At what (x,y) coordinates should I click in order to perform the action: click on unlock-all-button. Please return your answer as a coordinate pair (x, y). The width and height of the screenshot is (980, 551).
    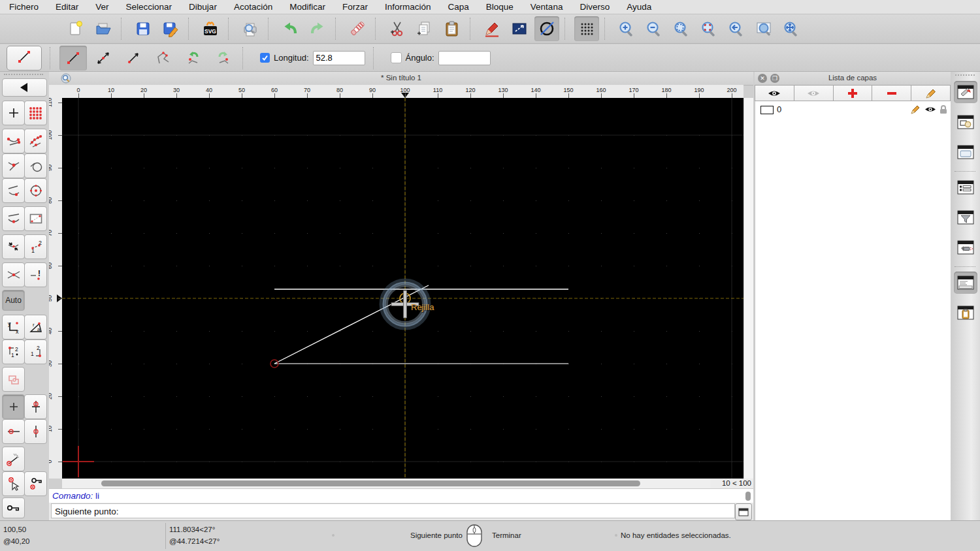
    Looking at the image, I should click on (13, 508).